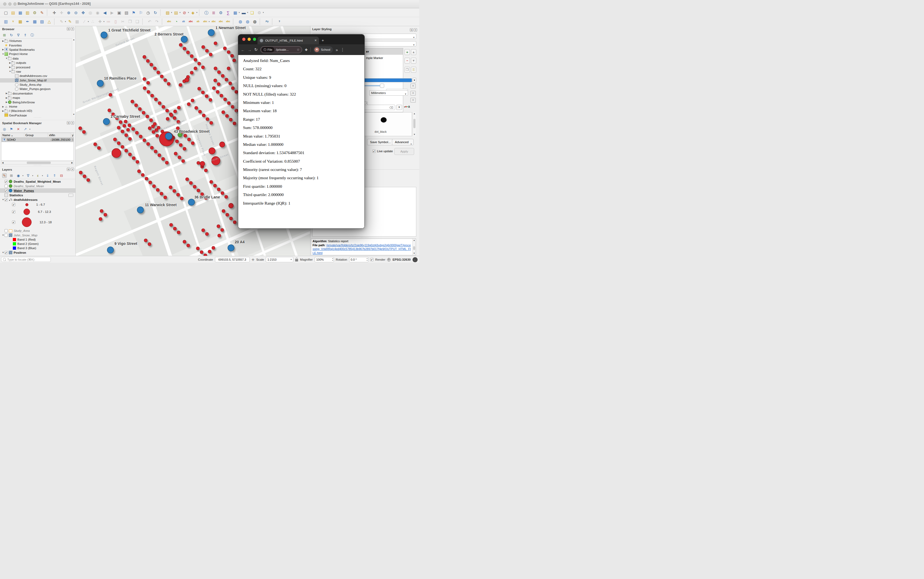  Describe the element at coordinates (202, 164) in the screenshot. I see `death-dot-large` at that location.